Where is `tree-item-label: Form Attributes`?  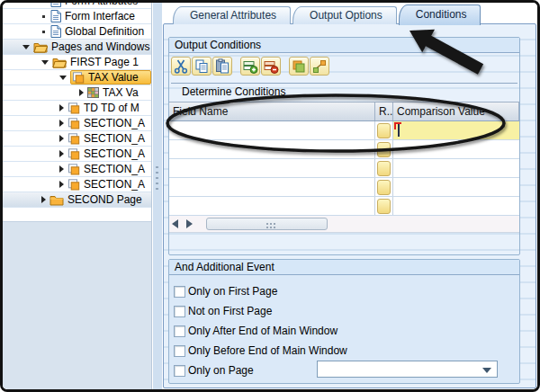
tree-item-label: Form Attributes is located at coordinates (101, 5).